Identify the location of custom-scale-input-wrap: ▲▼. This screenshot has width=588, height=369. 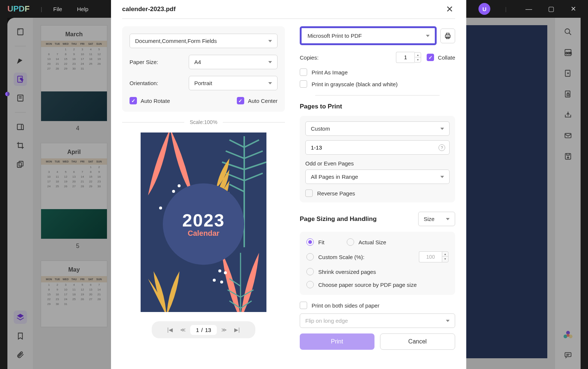
(434, 257).